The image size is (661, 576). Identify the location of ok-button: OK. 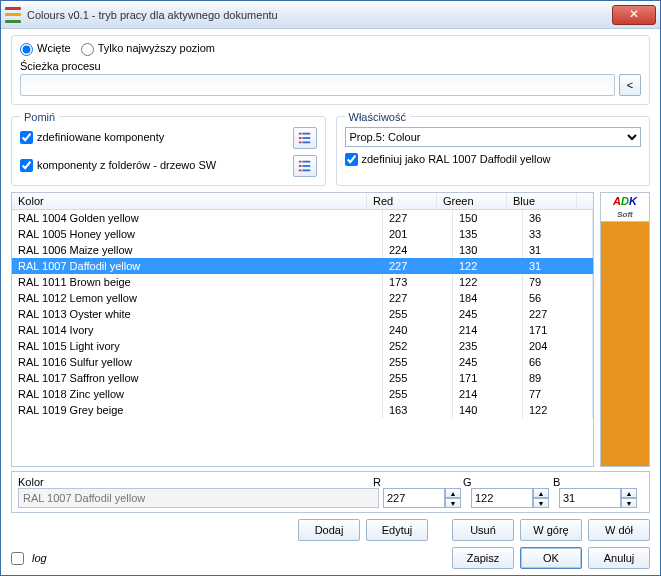
(551, 558).